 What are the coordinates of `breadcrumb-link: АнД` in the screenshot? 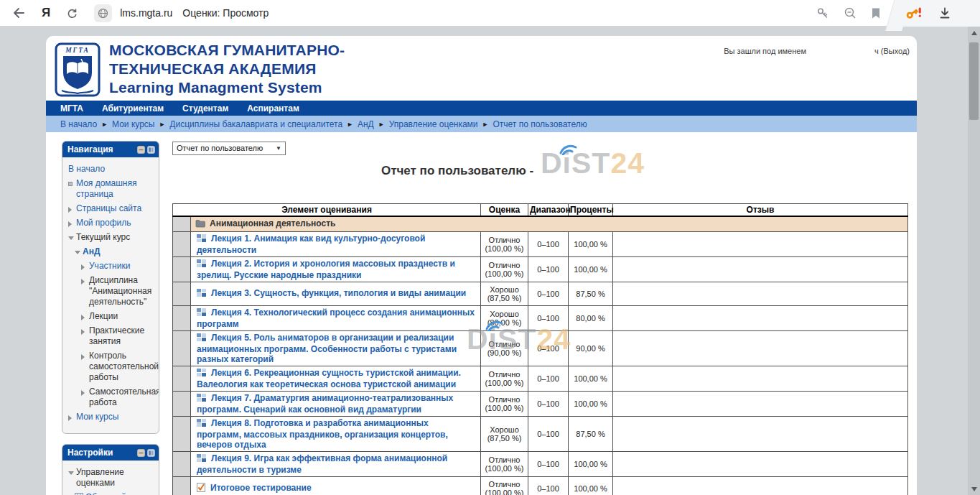 It's located at (366, 124).